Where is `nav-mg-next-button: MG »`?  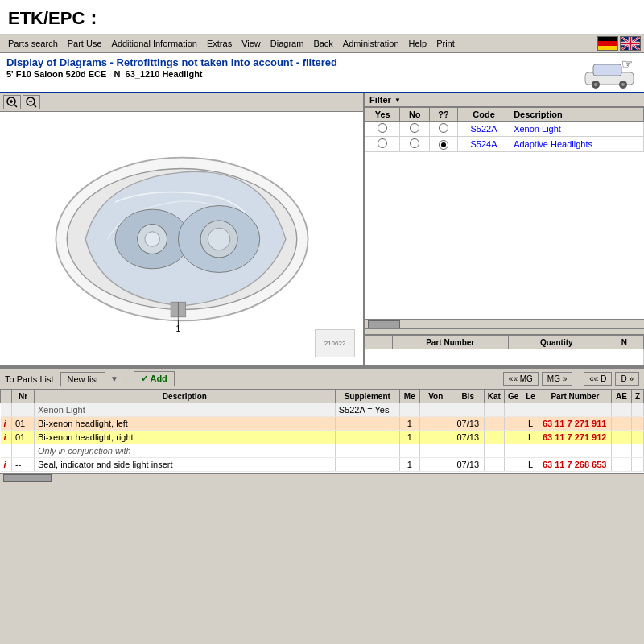
nav-mg-next-button: MG » is located at coordinates (557, 378).